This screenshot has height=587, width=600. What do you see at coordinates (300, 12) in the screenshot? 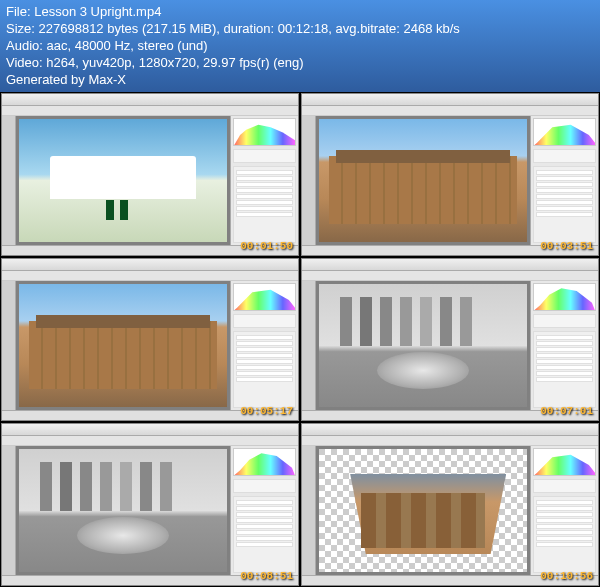
I see `file-line: File: Lesson 3 Upright.mp4` at bounding box center [300, 12].